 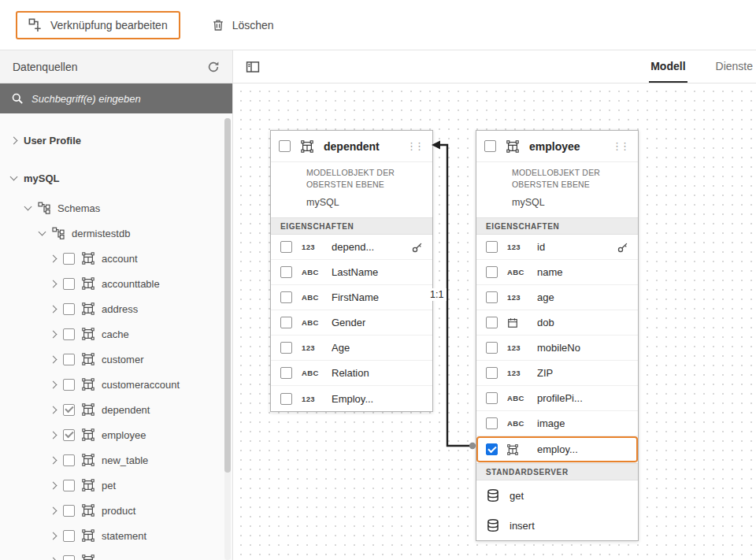 I want to click on tree-item-statement: statement, so click(x=117, y=536).